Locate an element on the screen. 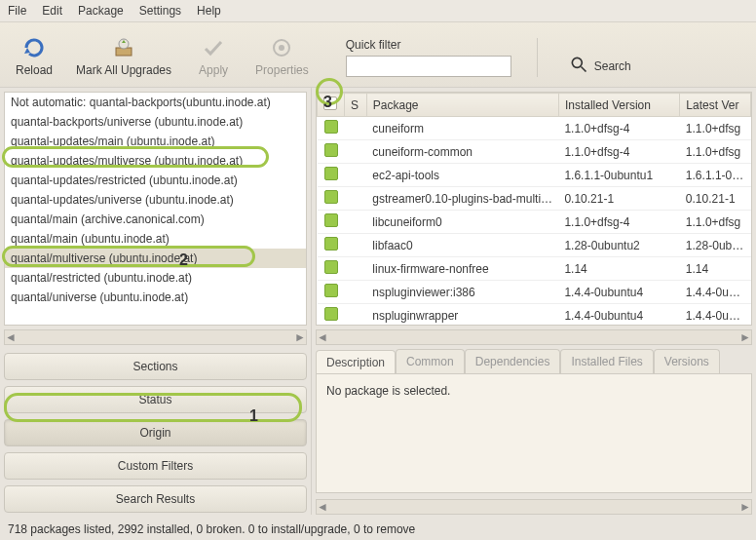 Image resolution: width=756 pixels, height=540 pixels. custom-filters-button: Custom Filters is located at coordinates (156, 466).